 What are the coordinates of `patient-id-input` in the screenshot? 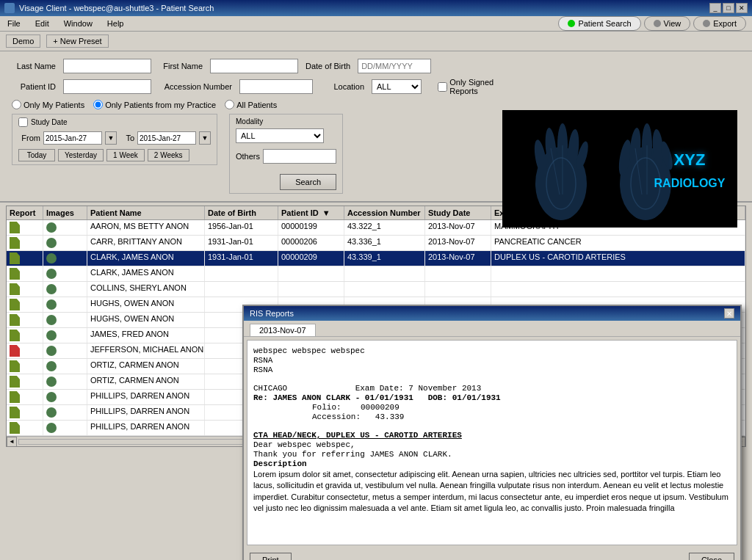 It's located at (107, 87).